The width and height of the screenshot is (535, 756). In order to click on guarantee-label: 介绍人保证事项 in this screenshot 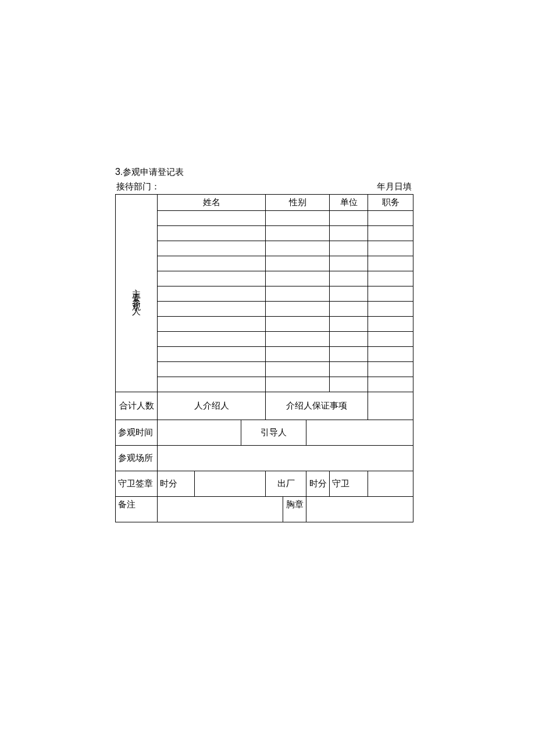, I will do `click(317, 406)`.